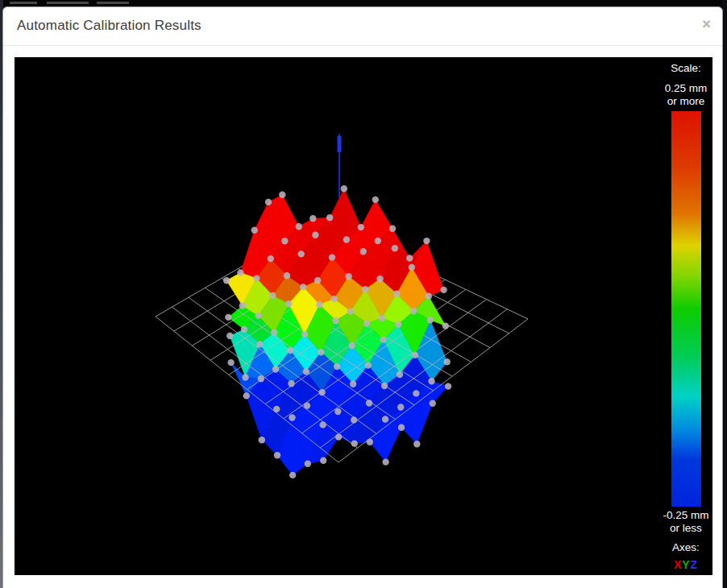  What do you see at coordinates (686, 528) in the screenshot?
I see `scale-min-suffix: or less` at bounding box center [686, 528].